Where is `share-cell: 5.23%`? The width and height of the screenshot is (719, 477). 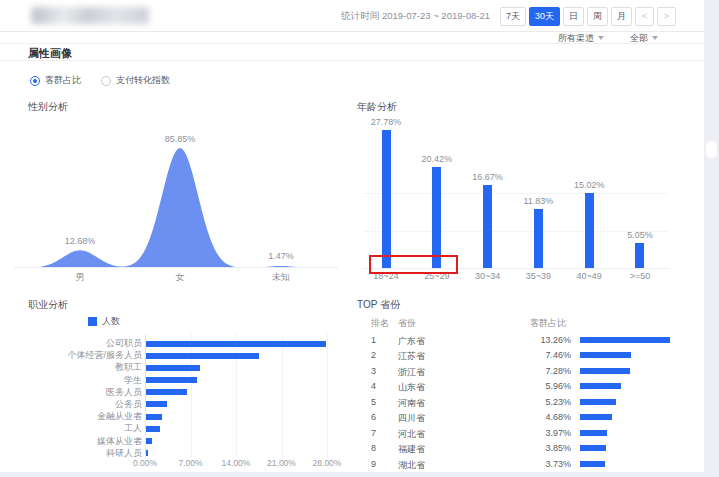
share-cell: 5.23% is located at coordinates (534, 402).